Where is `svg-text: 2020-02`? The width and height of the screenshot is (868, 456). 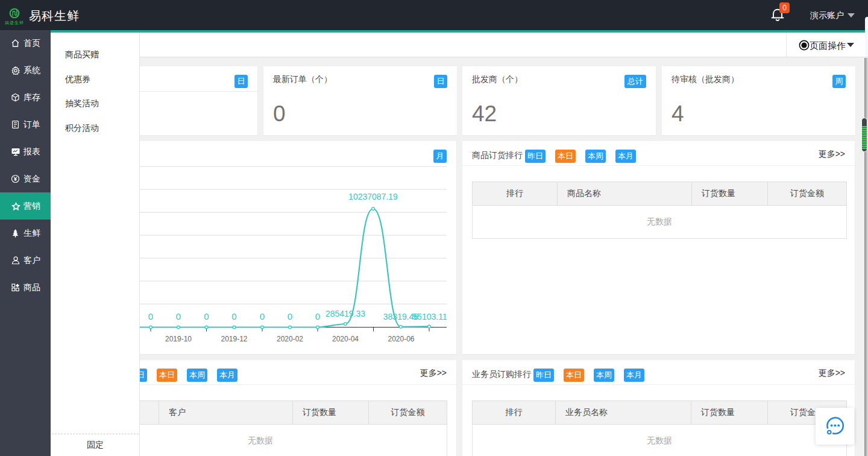
svg-text: 2020-02 is located at coordinates (290, 339).